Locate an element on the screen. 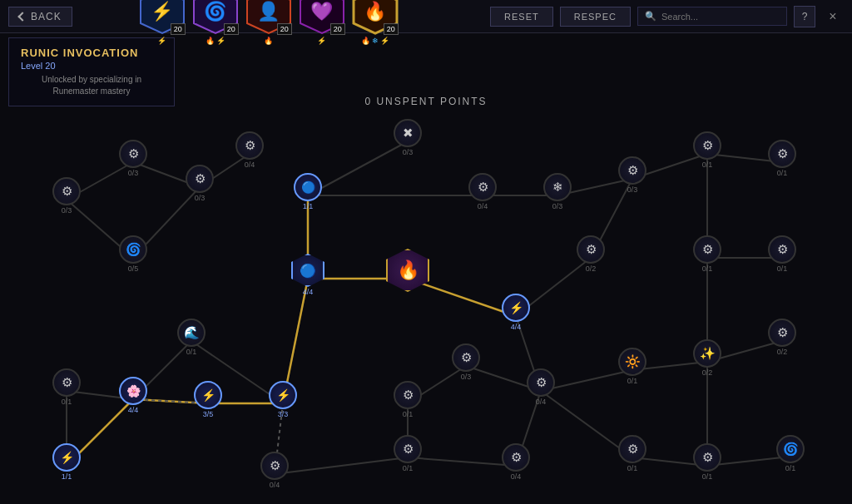 The height and width of the screenshot is (504, 852). skill-node-n29: ⚙0/2 is located at coordinates (782, 338).